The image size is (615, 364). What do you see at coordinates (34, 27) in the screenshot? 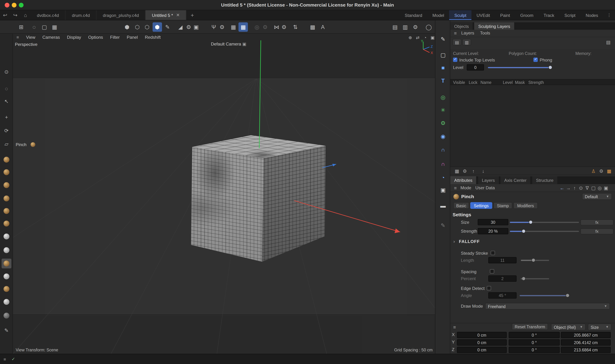
I see `live-selection-icon: ◌` at bounding box center [34, 27].